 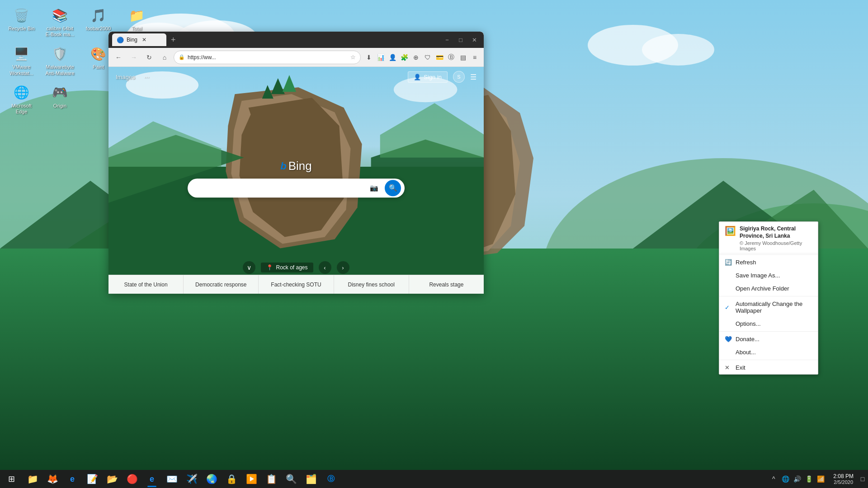 I want to click on forward-button: →, so click(x=134, y=57).